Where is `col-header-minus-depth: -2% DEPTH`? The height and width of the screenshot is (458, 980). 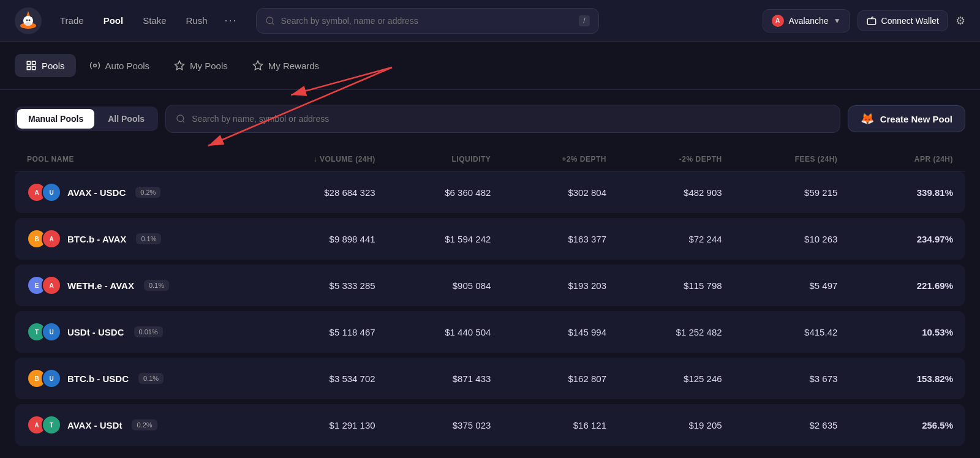 col-header-minus-depth: -2% DEPTH is located at coordinates (664, 159).